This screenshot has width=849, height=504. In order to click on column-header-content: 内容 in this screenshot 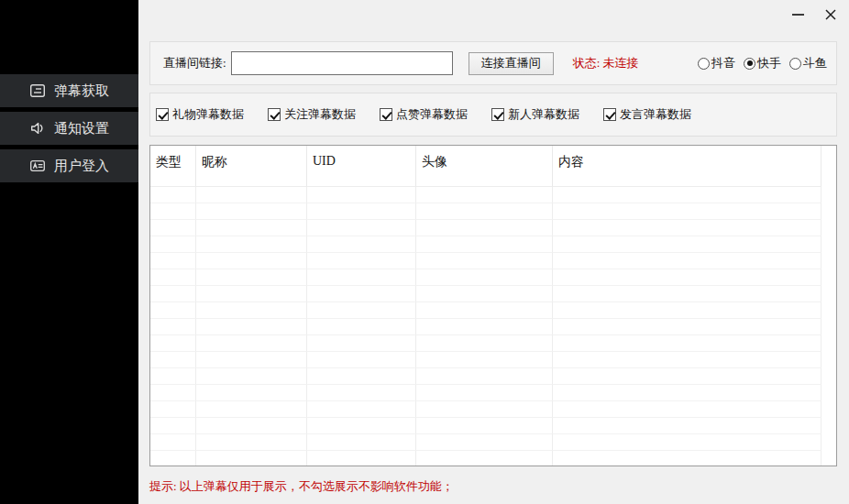, I will do `click(688, 167)`.